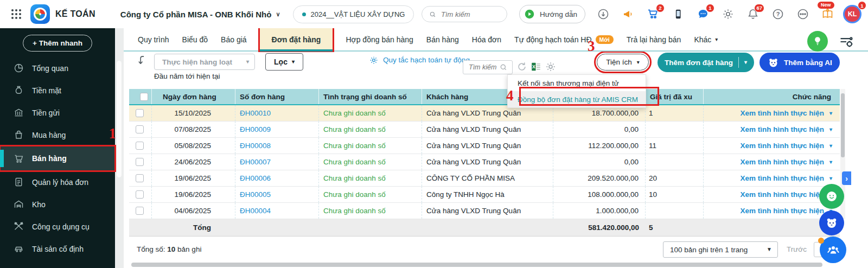 The image size is (868, 268). What do you see at coordinates (484, 162) in the screenshot?
I see `table-row: 24/06/2025 ĐH00007 Chưa ghi doanh số Cửa…` at bounding box center [484, 162].